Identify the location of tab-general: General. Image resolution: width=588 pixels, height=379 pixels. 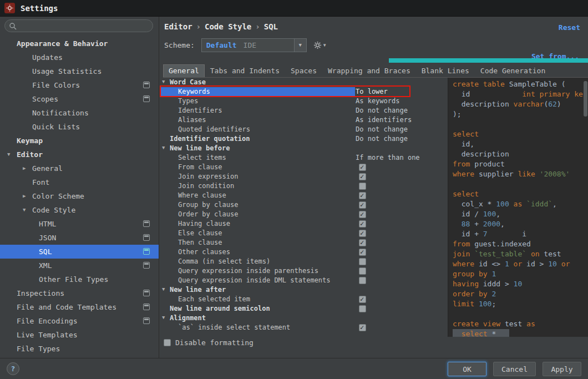
(184, 71).